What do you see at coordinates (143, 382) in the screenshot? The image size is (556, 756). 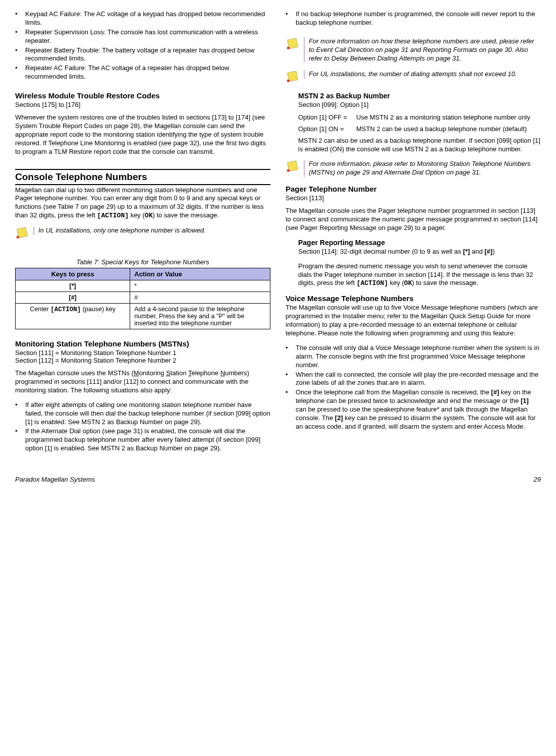 I see `mstn-body: The Magellan console uses the MSTNs (Mon…` at bounding box center [143, 382].